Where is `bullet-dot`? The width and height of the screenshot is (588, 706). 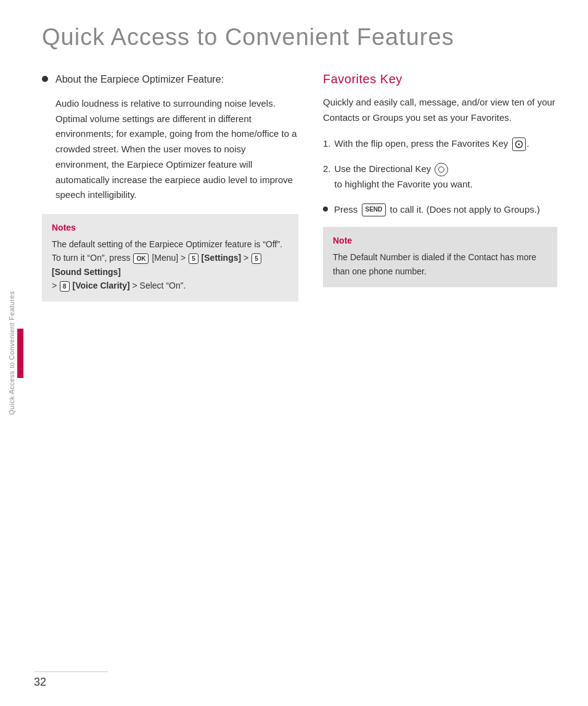
bullet-dot is located at coordinates (45, 79).